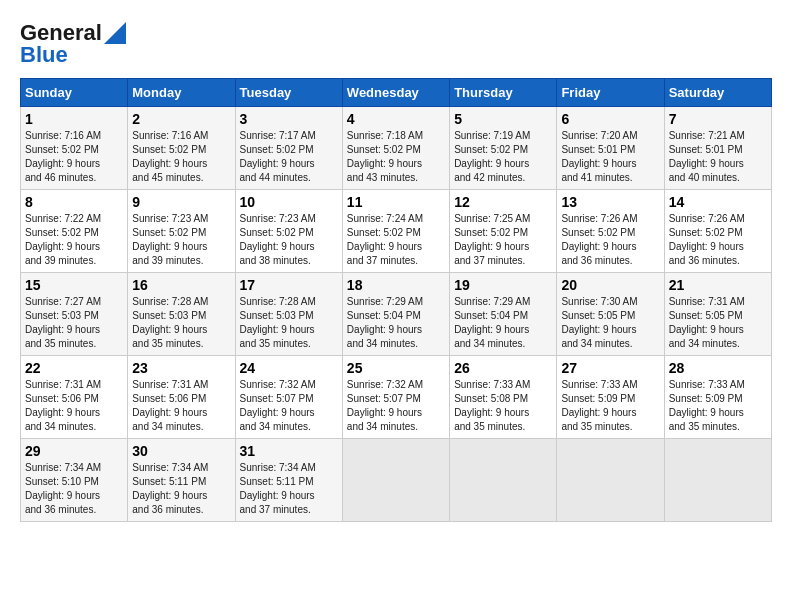 Image resolution: width=792 pixels, height=612 pixels. I want to click on col-header-thursday: Thursday, so click(504, 93).